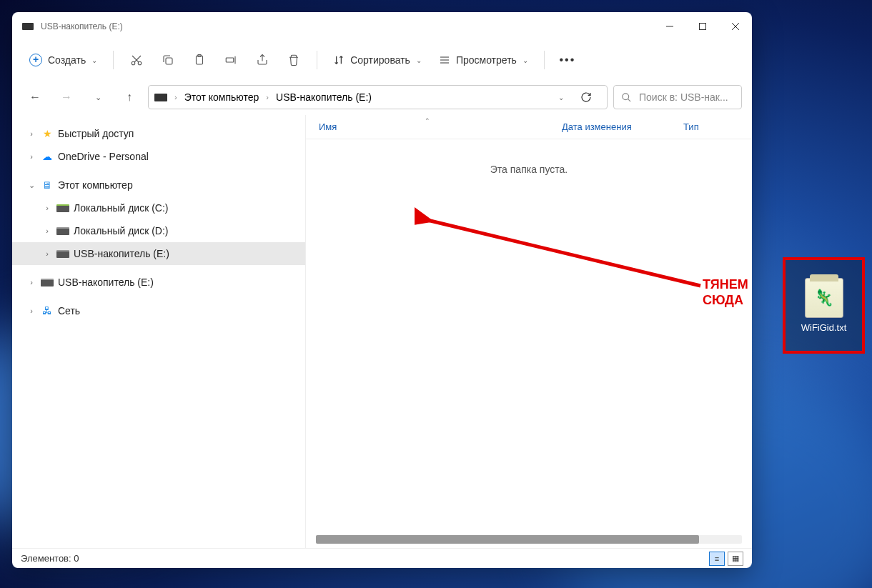 This screenshot has height=588, width=872. What do you see at coordinates (824, 298) in the screenshot?
I see `notepad-file-icon` at bounding box center [824, 298].